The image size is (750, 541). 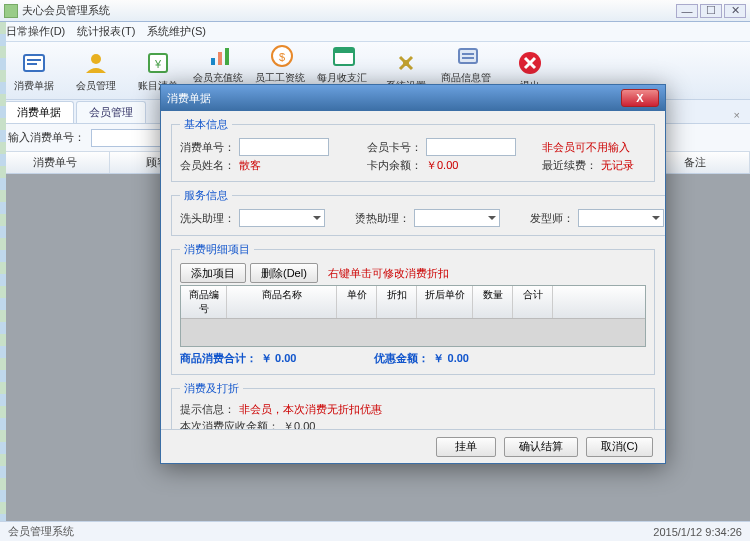 I want to click on search-label: 输入消费单号：, so click(x=46, y=138).